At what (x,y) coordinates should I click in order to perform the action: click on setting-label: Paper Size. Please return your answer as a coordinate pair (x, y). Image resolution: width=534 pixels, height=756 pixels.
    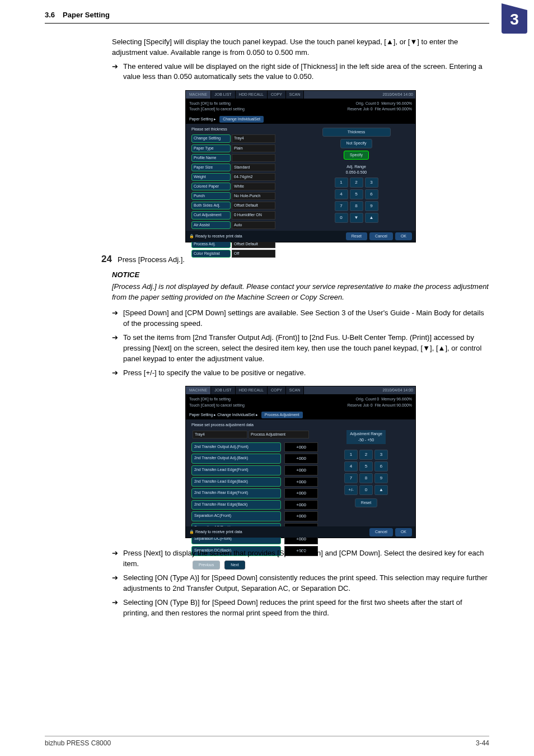
    Looking at the image, I should click on (211, 167).